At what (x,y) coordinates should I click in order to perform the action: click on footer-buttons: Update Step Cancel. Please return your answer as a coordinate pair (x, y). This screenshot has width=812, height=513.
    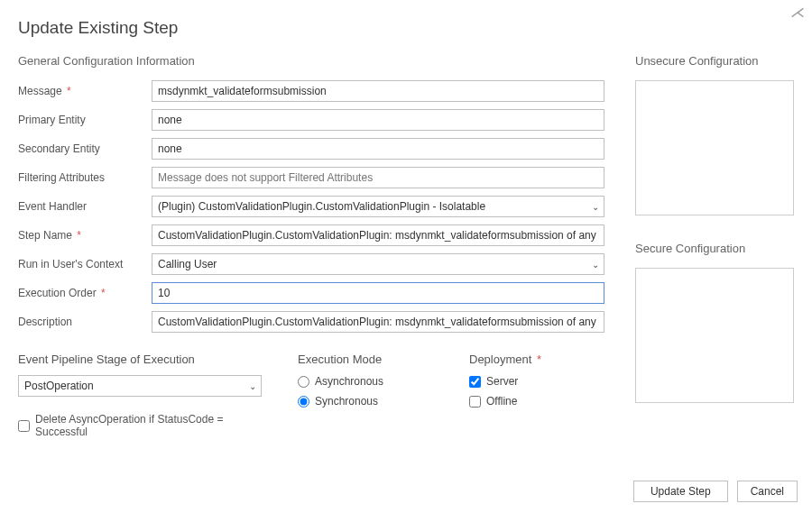
    Looking at the image, I should click on (715, 491).